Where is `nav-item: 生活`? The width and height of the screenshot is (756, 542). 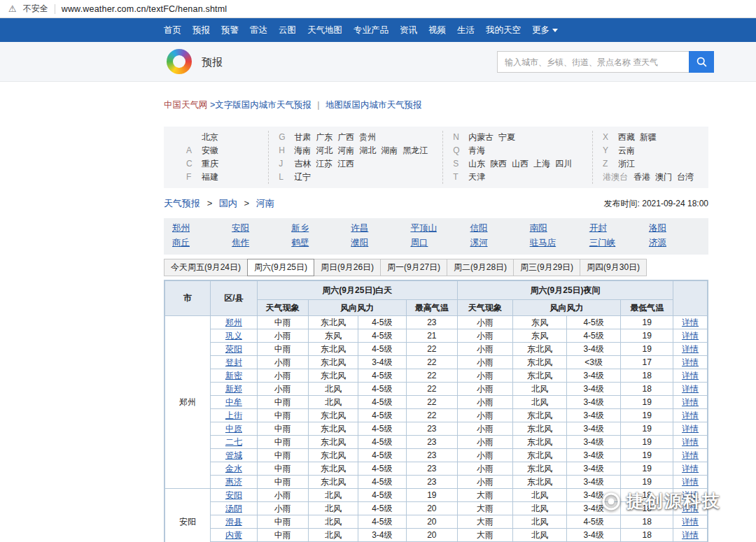
nav-item: 生活 is located at coordinates (466, 31).